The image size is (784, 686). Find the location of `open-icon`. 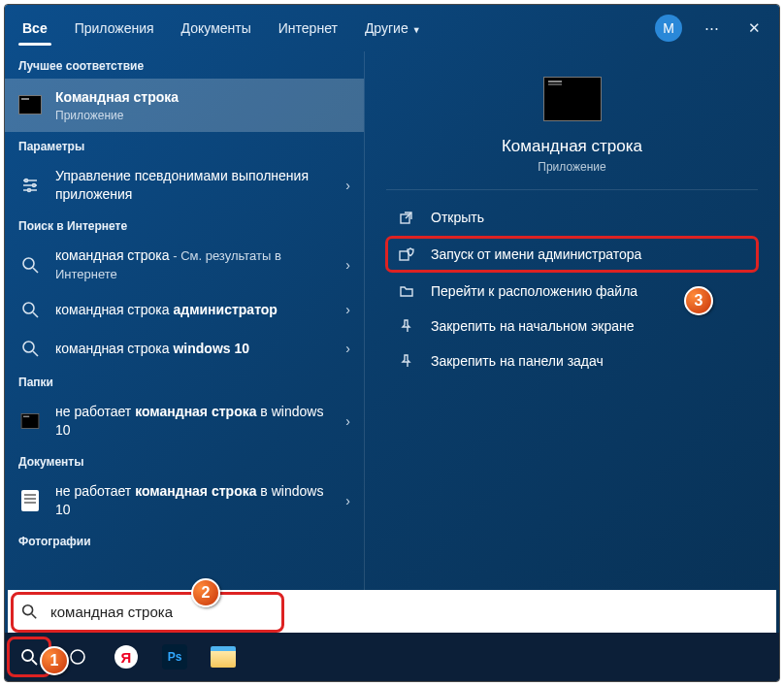

open-icon is located at coordinates (407, 217).